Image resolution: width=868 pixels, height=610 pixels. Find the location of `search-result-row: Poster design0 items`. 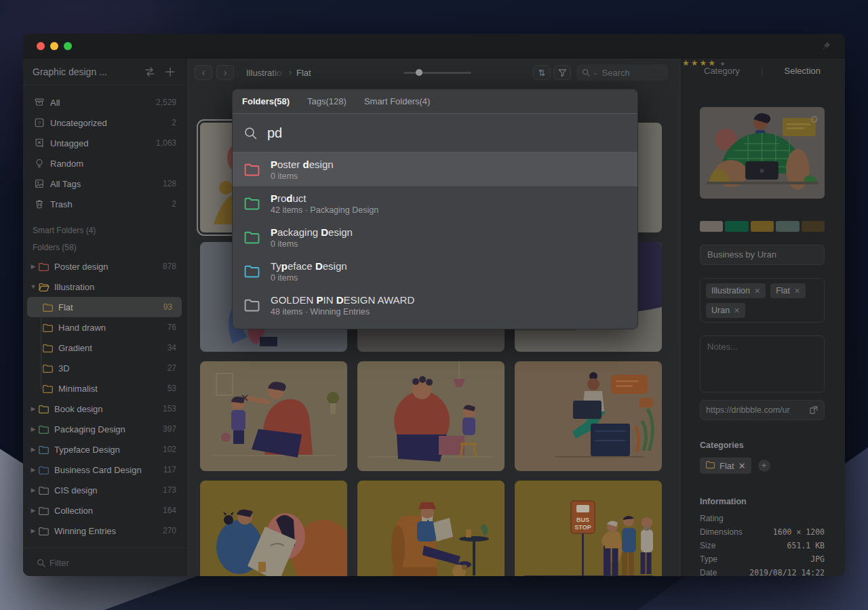

search-result-row: Poster design0 items is located at coordinates (435, 169).